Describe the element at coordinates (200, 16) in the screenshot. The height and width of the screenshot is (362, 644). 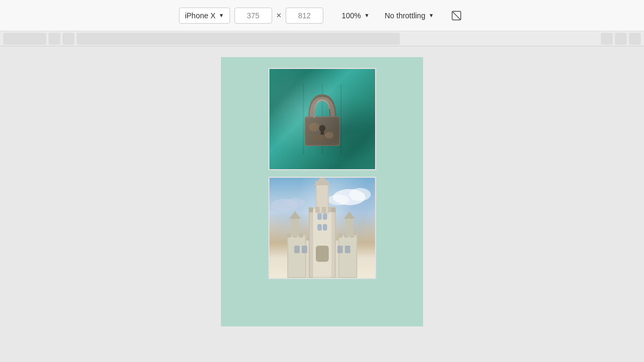
I see `device-label: iPhone X` at that location.